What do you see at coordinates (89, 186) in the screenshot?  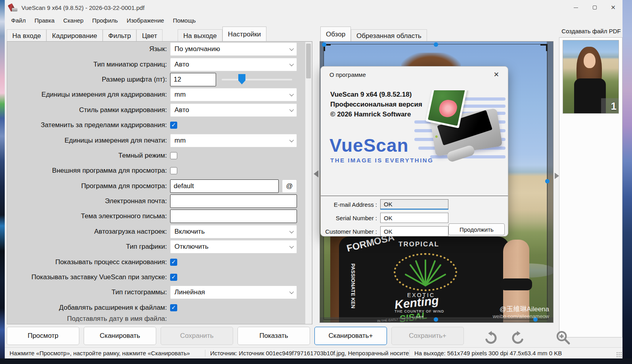 I see `field-label: Программа для просмотра:` at bounding box center [89, 186].